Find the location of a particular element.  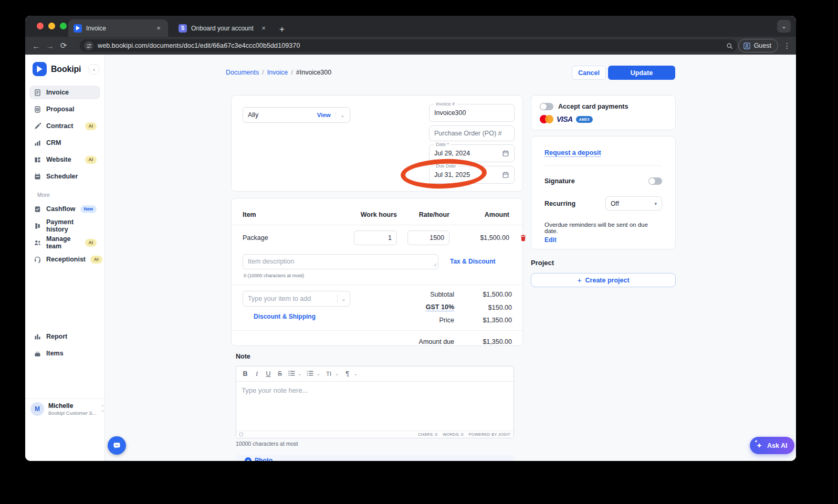

close-window-button is located at coordinates (40, 26).